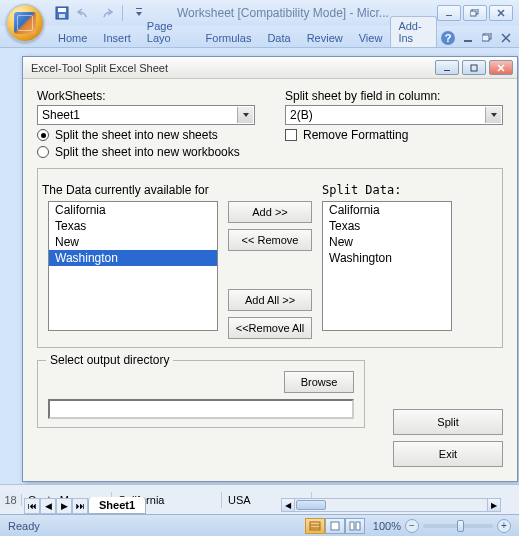 This screenshot has width=519, height=536. Describe the element at coordinates (25, 23) in the screenshot. I see `office-button` at that location.